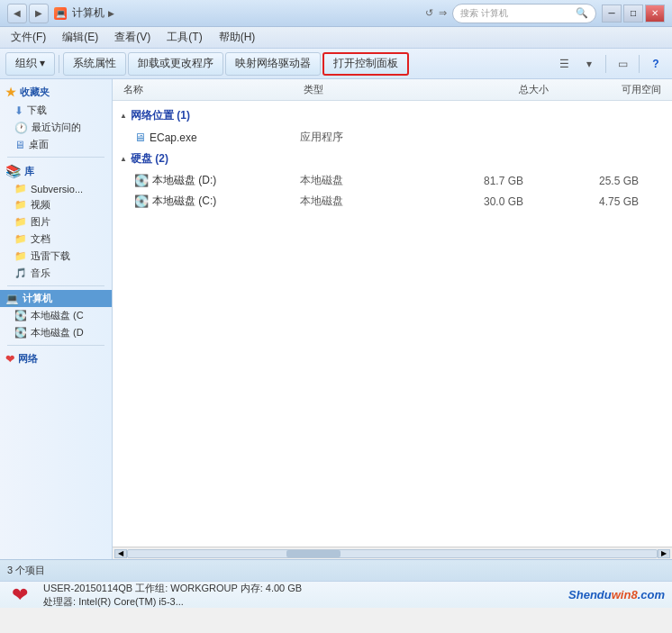 The width and height of the screenshot is (672, 633). Describe the element at coordinates (41, 205) in the screenshot. I see `video-label: 视频` at that location.